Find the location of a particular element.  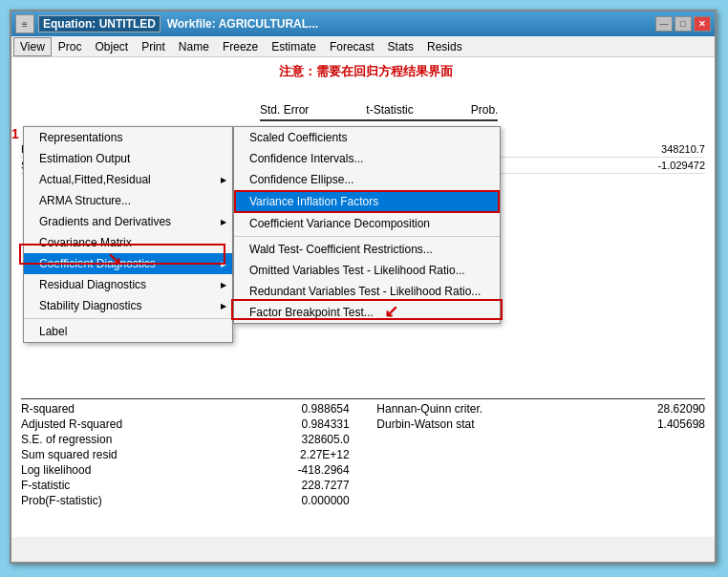

menu-arma: ARMA Structure... is located at coordinates (128, 201).